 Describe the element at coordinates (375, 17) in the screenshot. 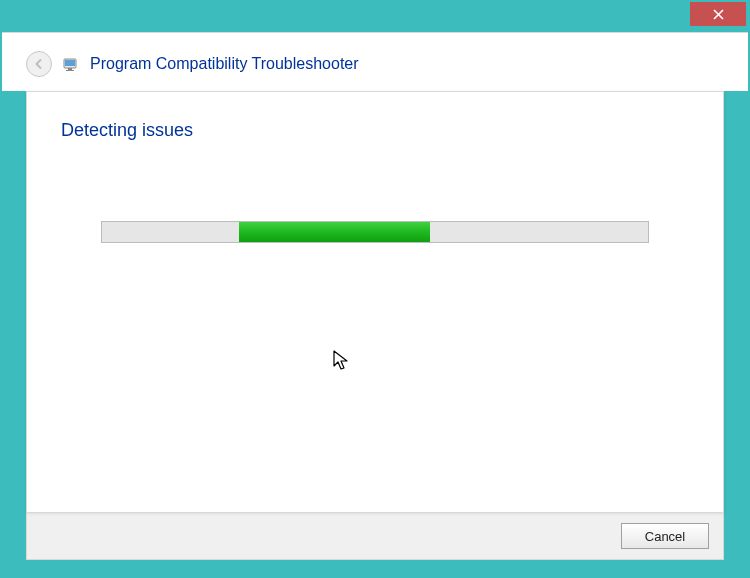

I see `titlebar` at that location.